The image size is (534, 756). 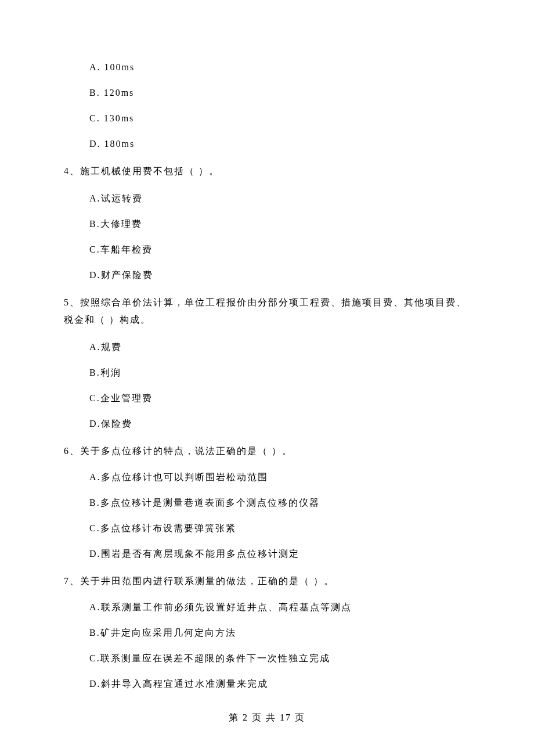 I want to click on question-text: 关于井田范围内进行联系测量的做法，正确的是（ ）。, so click(x=207, y=581).